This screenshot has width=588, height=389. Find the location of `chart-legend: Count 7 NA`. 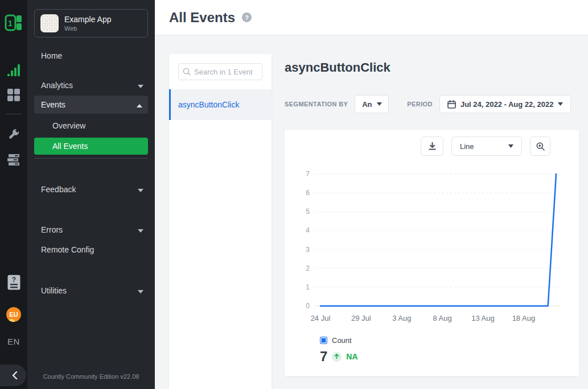

chart-legend: Count 7 NA is located at coordinates (339, 350).